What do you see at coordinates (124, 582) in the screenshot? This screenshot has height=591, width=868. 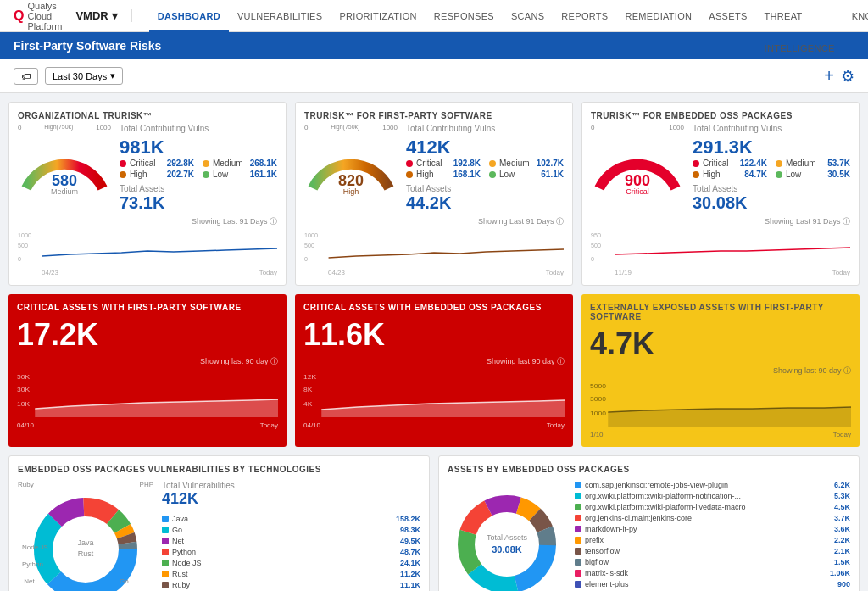 I see `svg-text: Go` at bounding box center [124, 582].